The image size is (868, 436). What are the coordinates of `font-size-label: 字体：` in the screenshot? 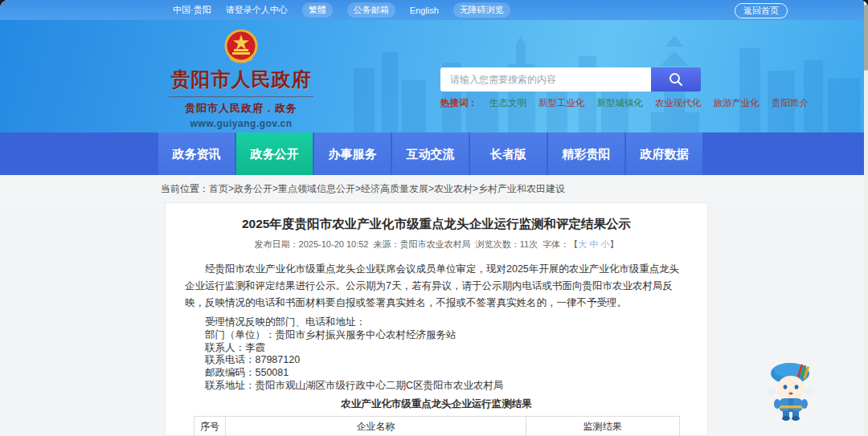 It's located at (556, 244).